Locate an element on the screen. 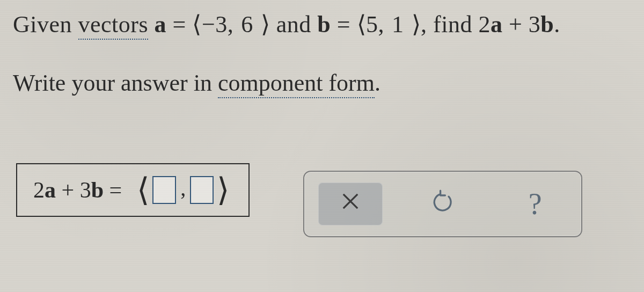 The height and width of the screenshot is (292, 644). component-x-input is located at coordinates (164, 190).